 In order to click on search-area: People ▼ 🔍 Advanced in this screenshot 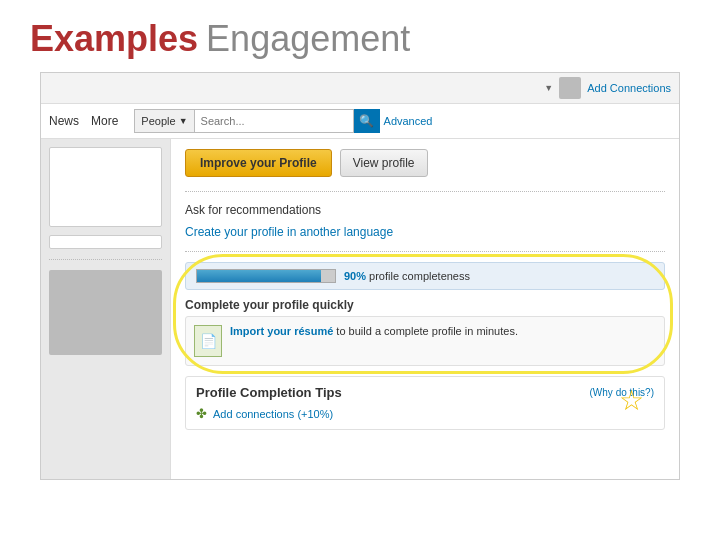, I will do `click(283, 121)`.